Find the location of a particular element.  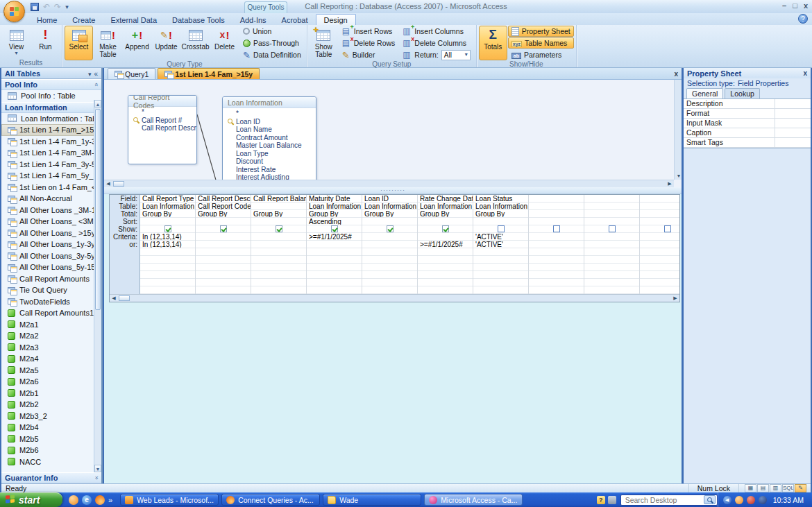

builder-button: Builder is located at coordinates (369, 55).